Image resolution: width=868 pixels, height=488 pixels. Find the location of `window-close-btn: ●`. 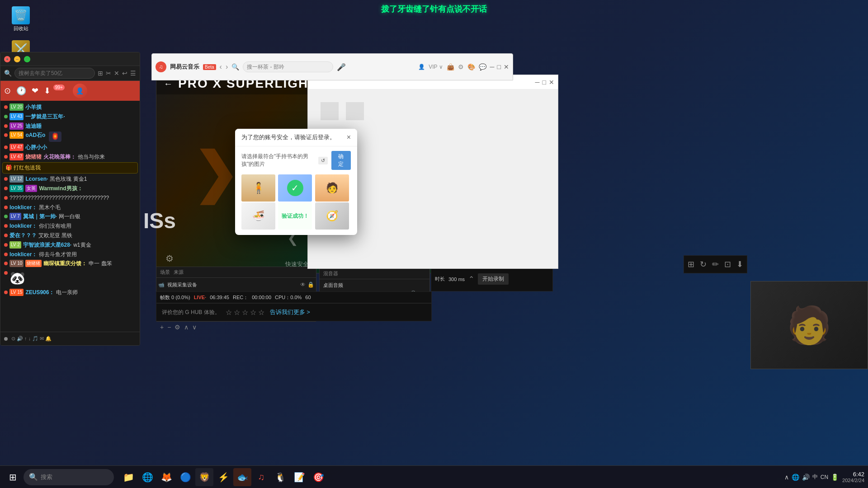

window-close-btn: ● is located at coordinates (7, 59).